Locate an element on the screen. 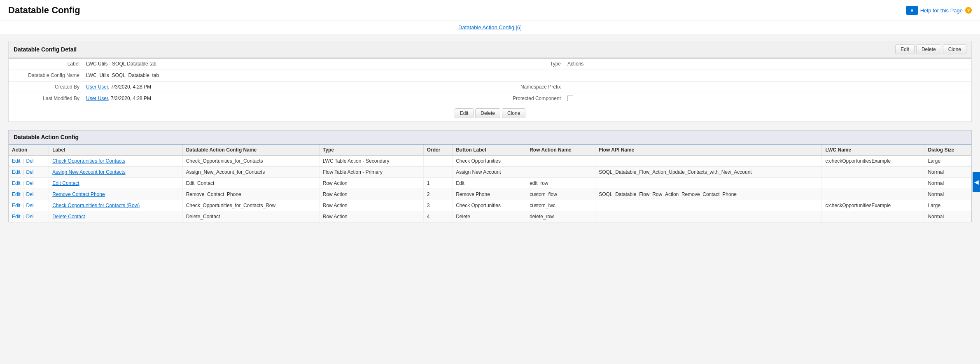 Image resolution: width=980 pixels, height=364 pixels. row-action-name-cell: custom_flow is located at coordinates (561, 194).